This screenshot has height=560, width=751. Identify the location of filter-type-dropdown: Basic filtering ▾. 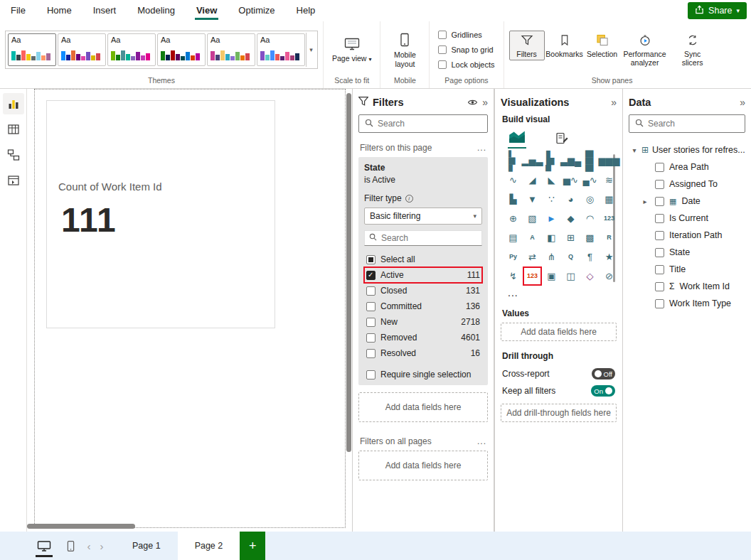
(423, 216).